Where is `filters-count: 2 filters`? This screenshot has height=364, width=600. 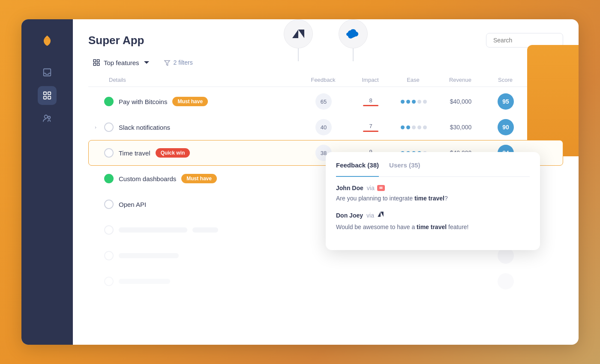 filters-count: 2 filters is located at coordinates (183, 63).